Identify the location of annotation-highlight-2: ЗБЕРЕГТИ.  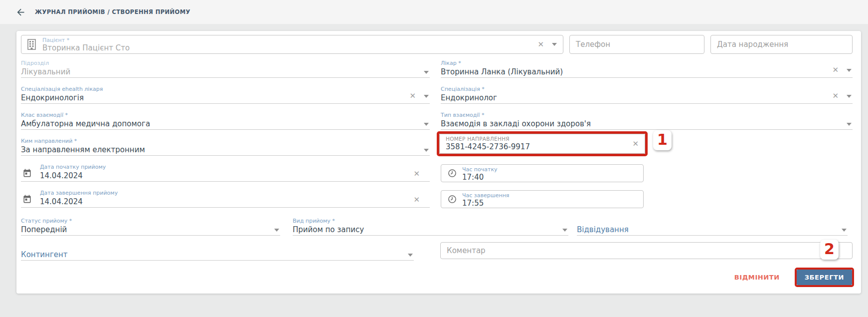
(825, 278).